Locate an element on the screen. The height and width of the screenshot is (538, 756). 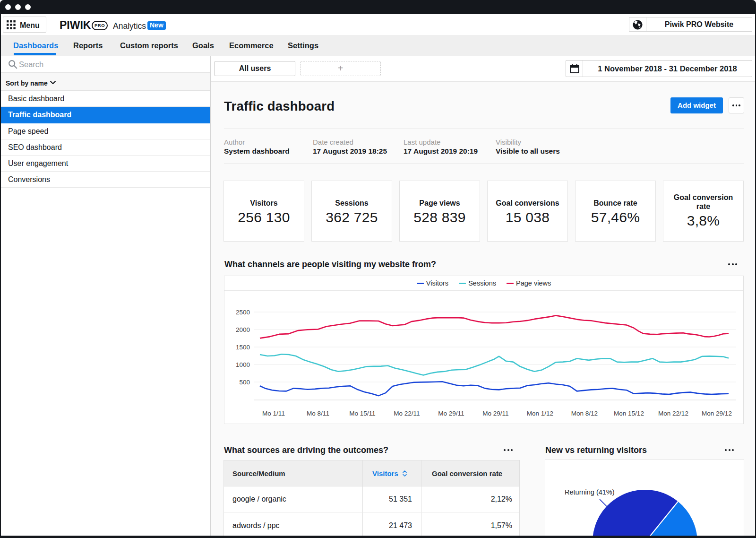
svg-text: Mo 22/11 is located at coordinates (406, 413).